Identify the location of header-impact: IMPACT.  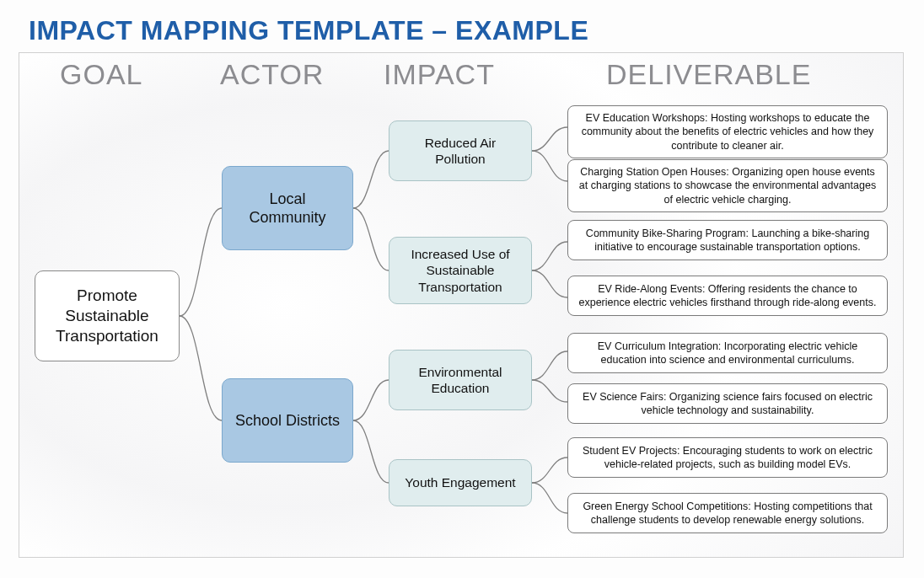
(439, 74).